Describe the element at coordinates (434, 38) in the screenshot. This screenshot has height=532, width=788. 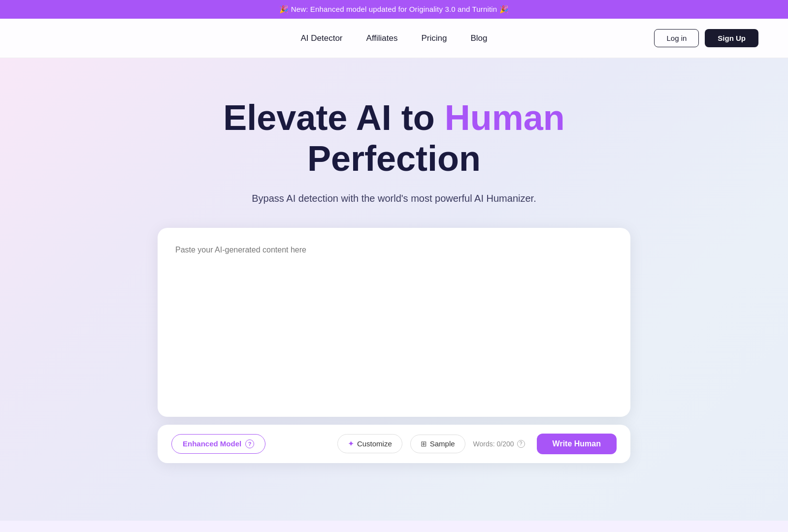
I see `nav-link-pricing: Pricing` at that location.